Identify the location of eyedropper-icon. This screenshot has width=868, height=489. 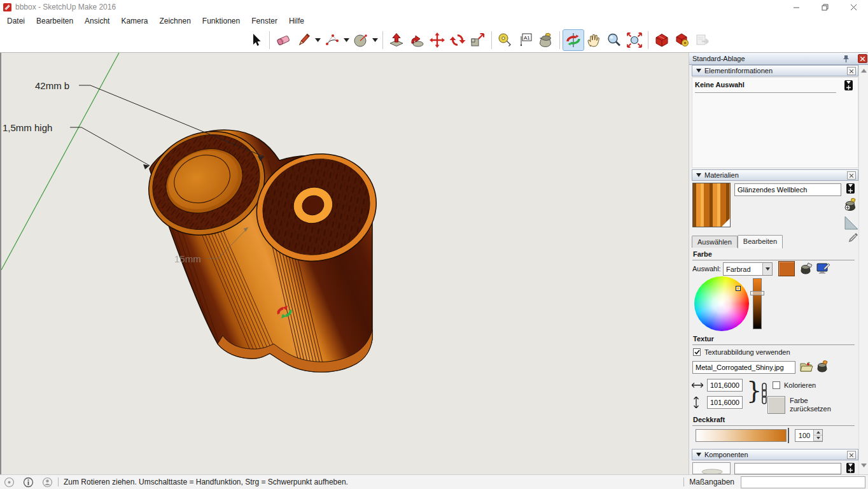
(853, 238).